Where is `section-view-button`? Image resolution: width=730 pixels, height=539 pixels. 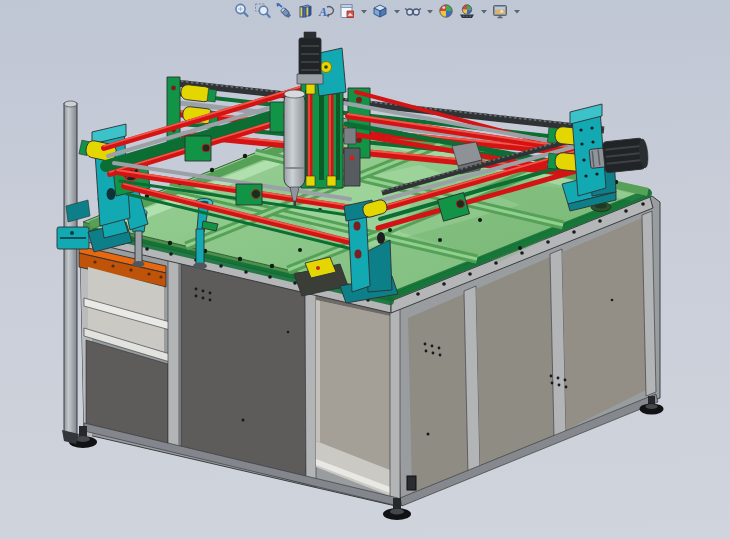 section-view-button is located at coordinates (305, 11).